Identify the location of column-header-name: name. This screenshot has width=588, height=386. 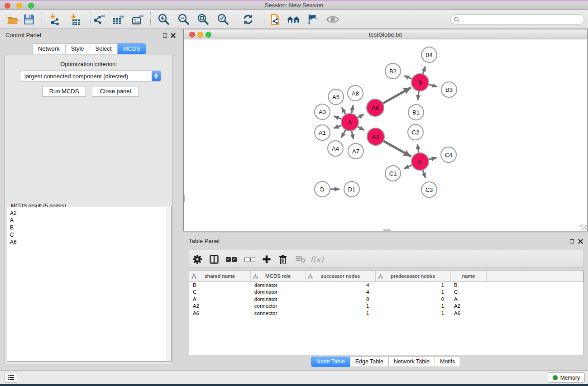
(468, 276).